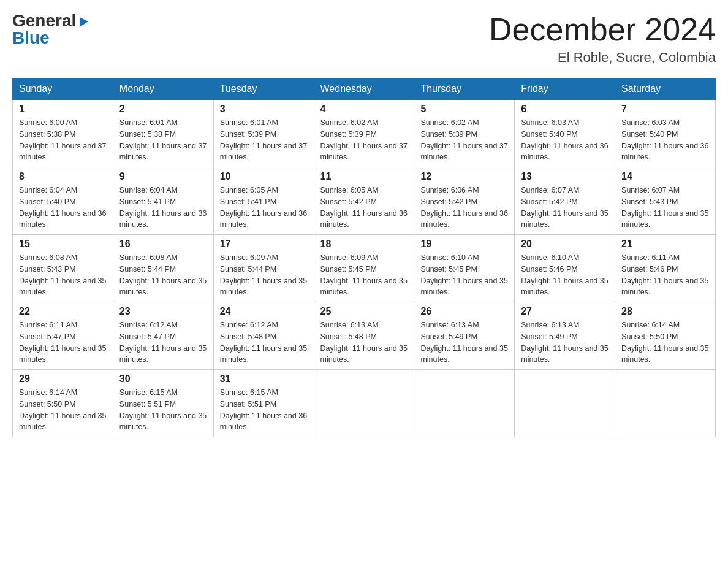  What do you see at coordinates (665, 201) in the screenshot?
I see `calendar-cell: 14Sunrise: 6:07 AMSunset: 5:43 PMDayligh…` at bounding box center [665, 201].